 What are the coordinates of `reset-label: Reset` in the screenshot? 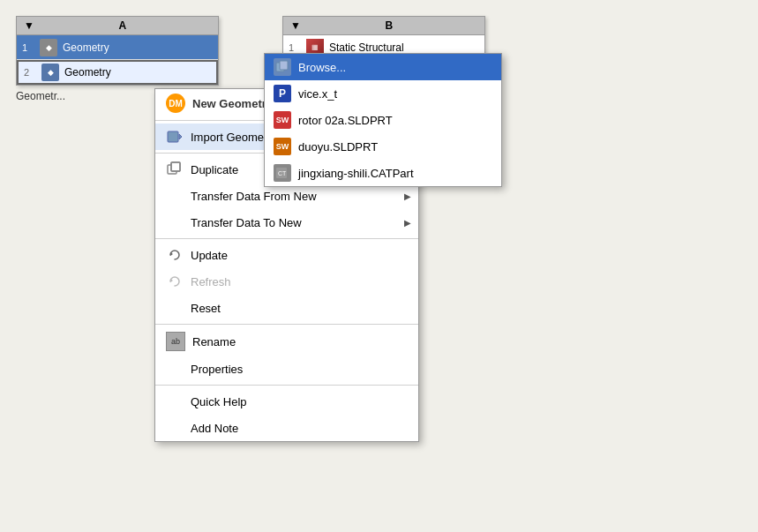 It's located at (206, 309).